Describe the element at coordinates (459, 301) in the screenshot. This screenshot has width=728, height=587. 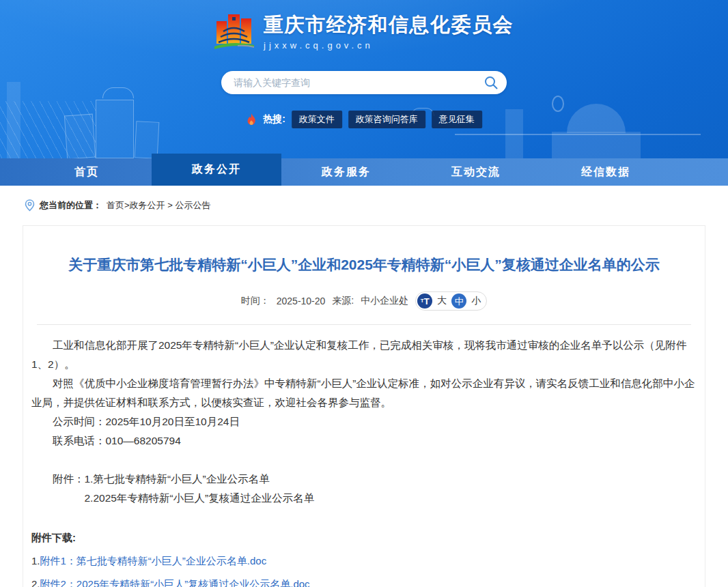
I see `font-size-medium-button: 中` at that location.